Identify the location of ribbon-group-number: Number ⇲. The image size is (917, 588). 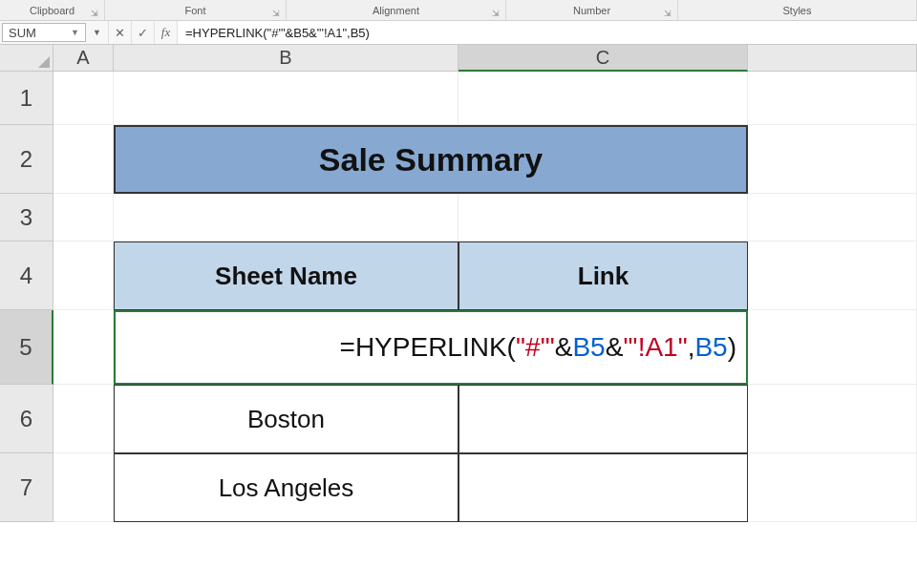
(592, 10).